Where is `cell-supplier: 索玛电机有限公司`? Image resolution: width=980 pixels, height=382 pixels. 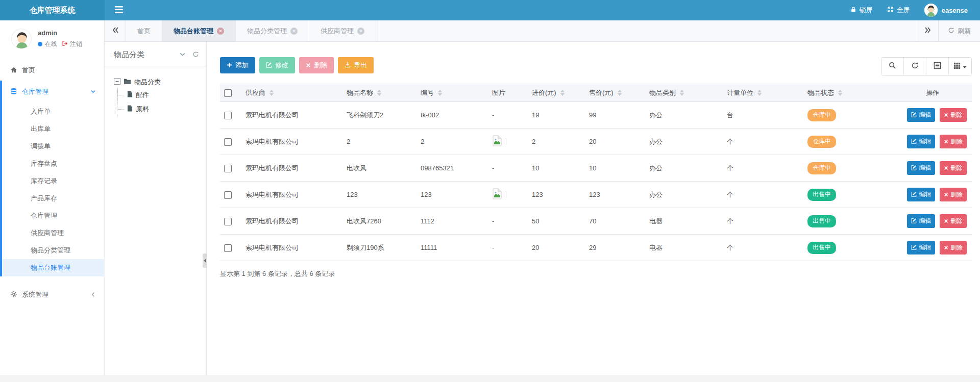 cell-supplier: 索玛电机有限公司 is located at coordinates (292, 248).